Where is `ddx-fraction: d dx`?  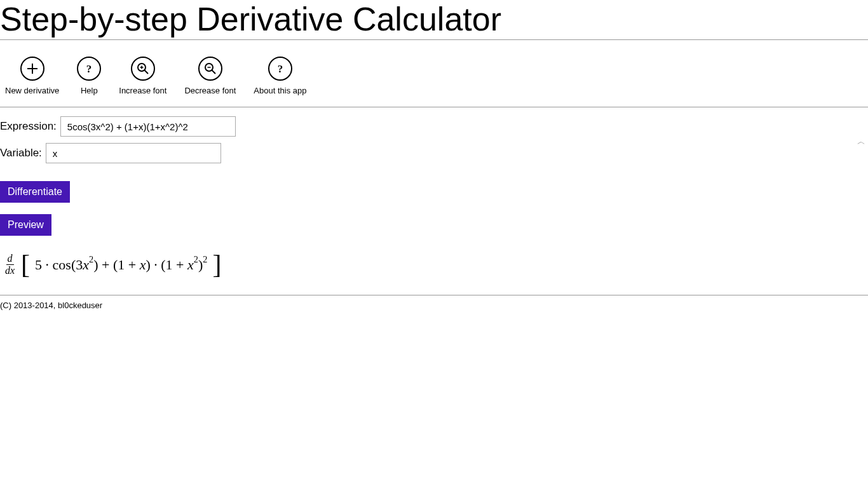
ddx-fraction: d dx is located at coordinates (10, 264).